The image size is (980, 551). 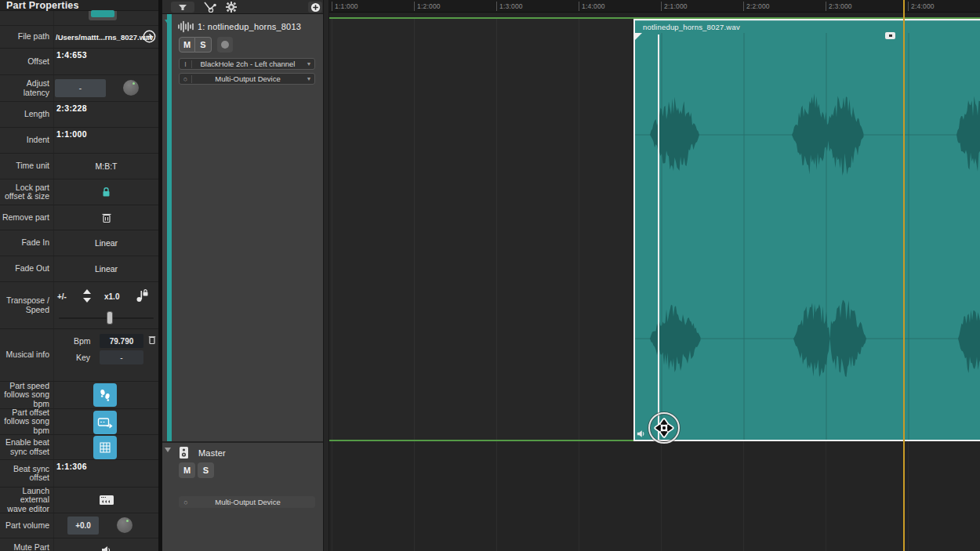 I want to click on indent-label: Indent, so click(x=27, y=140).